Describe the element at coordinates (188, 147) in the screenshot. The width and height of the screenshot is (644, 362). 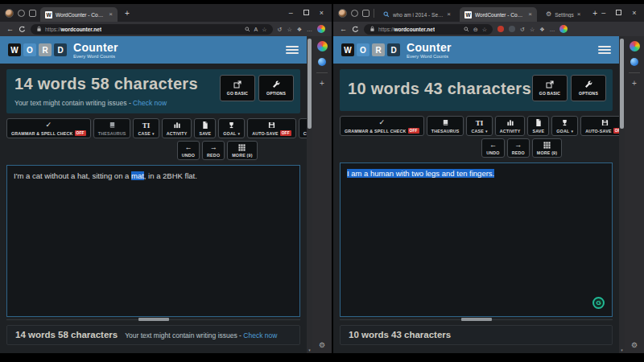
I see `undo-arrow-icon: ←` at that location.